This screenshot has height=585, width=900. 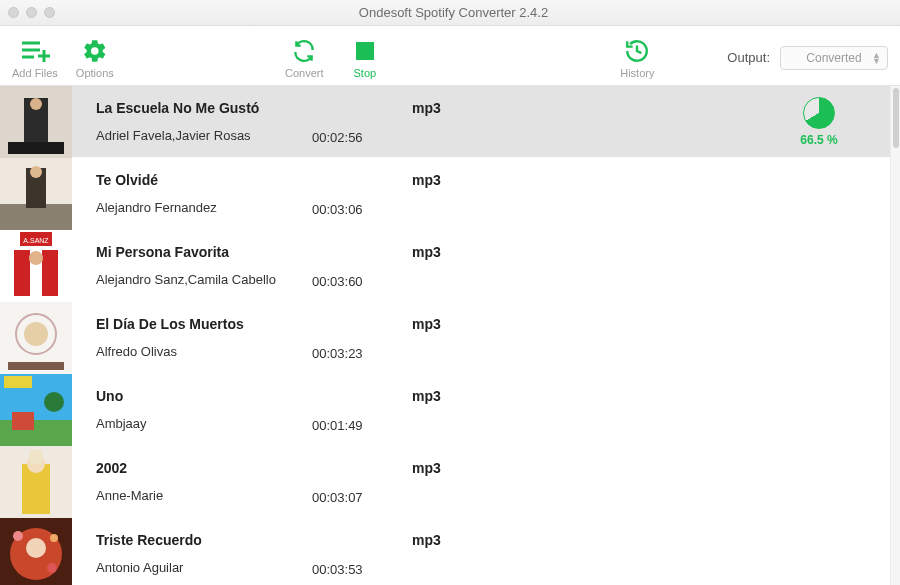 I want to click on track-title: El Día De Los Muertos, so click(x=204, y=324).